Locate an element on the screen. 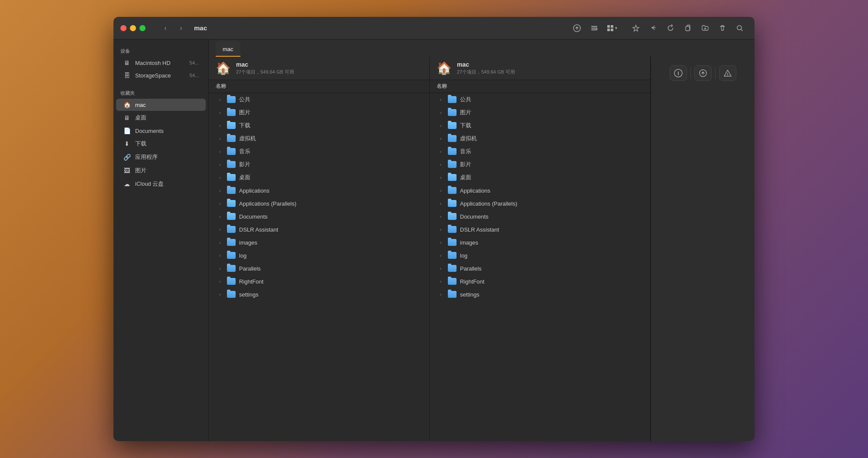  delete-button is located at coordinates (722, 28).